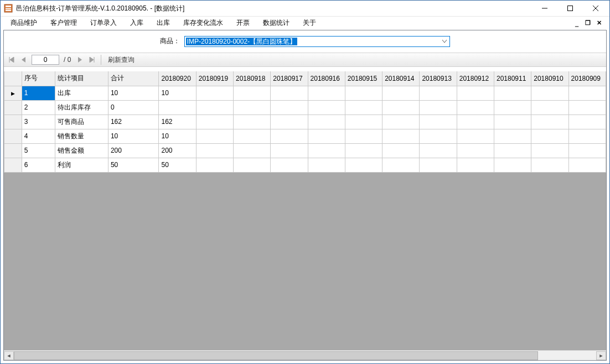  I want to click on row-header-corner, so click(13, 79).